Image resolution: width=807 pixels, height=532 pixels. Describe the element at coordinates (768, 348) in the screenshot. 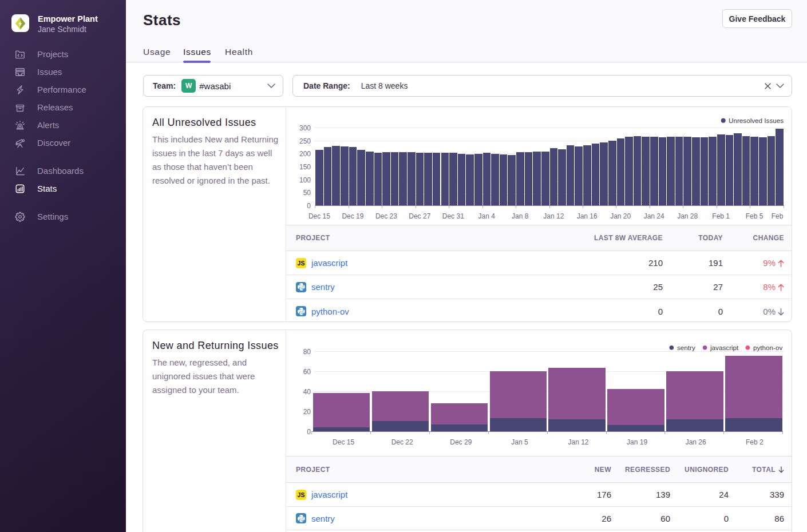

I see `svg-text: python-ov` at that location.